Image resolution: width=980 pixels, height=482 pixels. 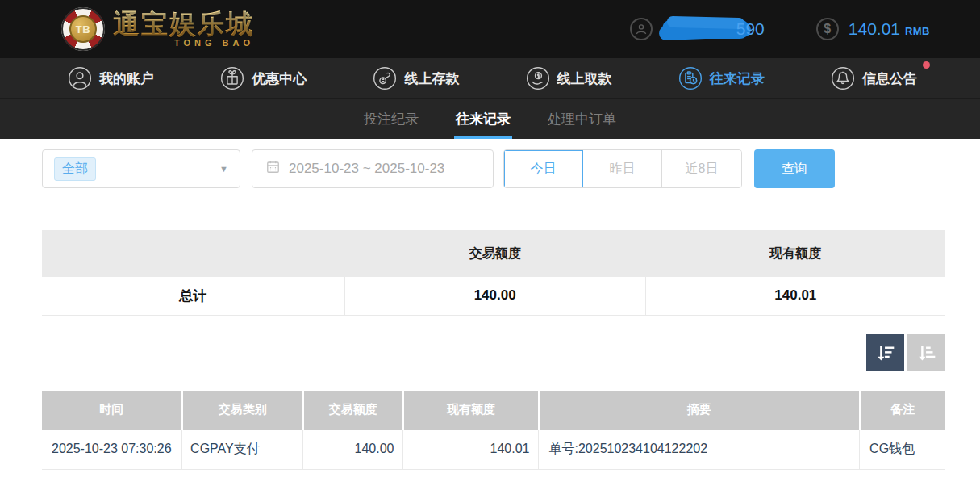 What do you see at coordinates (494, 254) in the screenshot?
I see `summary-header-row: 交易额度 现有额度` at bounding box center [494, 254].